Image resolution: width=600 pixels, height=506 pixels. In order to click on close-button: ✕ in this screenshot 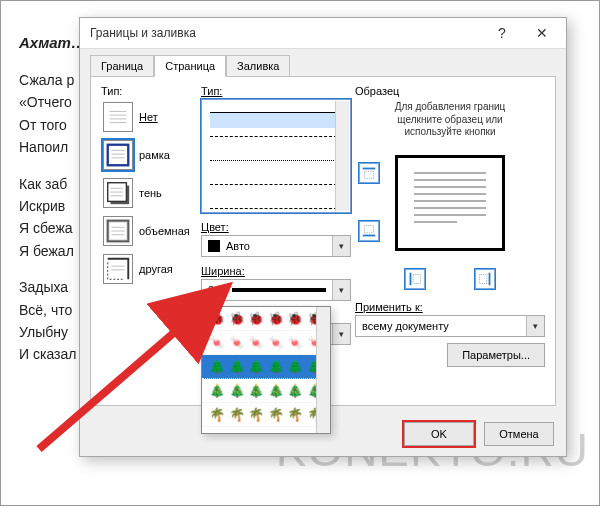, I will do `click(542, 33)`.